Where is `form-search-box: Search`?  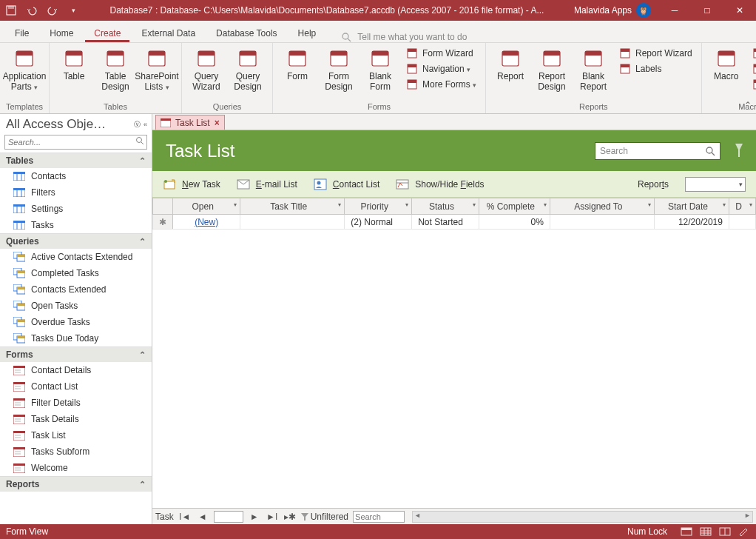
form-search-box: Search is located at coordinates (658, 151).